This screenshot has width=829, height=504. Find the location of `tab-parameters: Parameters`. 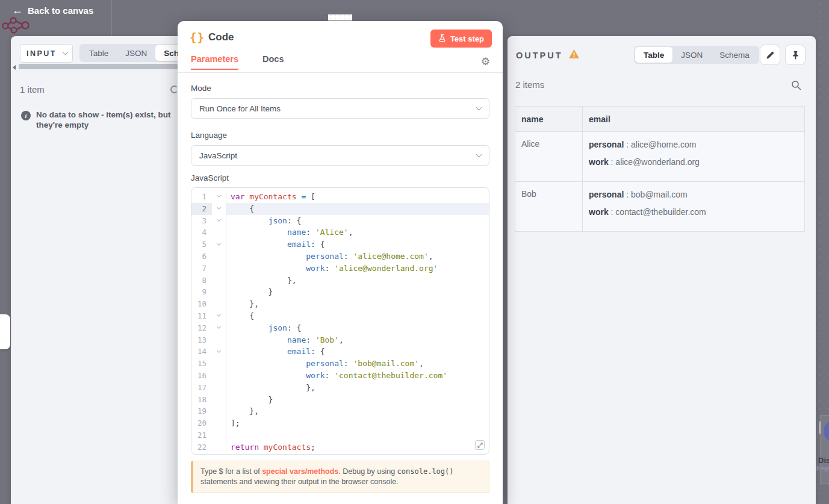

tab-parameters: Parameters is located at coordinates (214, 62).